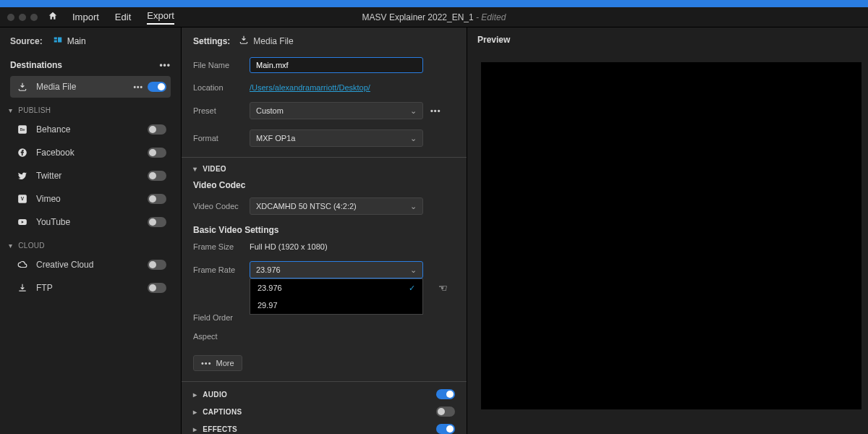 Image resolution: width=868 pixels, height=434 pixels. I want to click on publish-label: PUBLISH, so click(35, 110).